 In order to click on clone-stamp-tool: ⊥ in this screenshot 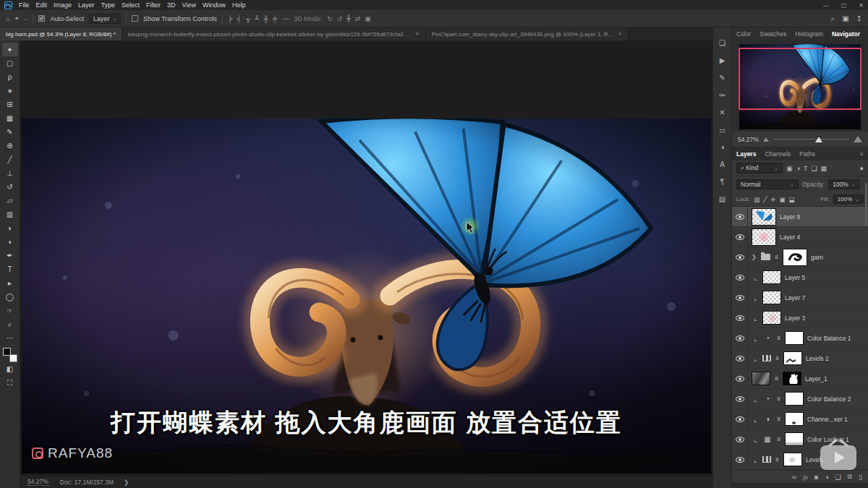, I will do `click(10, 174)`.